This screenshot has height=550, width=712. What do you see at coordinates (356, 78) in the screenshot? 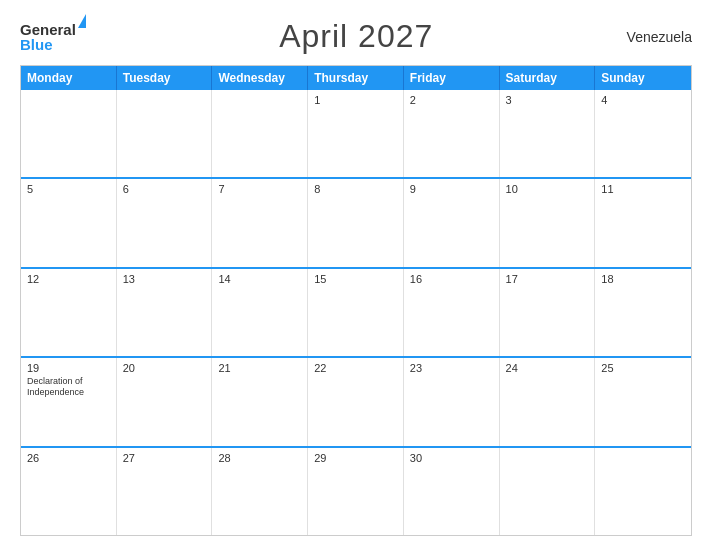
I see `header-thursday: Thursday` at bounding box center [356, 78].